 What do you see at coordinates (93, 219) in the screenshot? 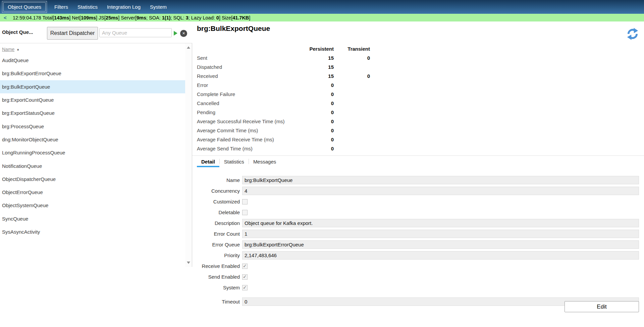
I see `queue-list-item: SyncQueue` at bounding box center [93, 219].